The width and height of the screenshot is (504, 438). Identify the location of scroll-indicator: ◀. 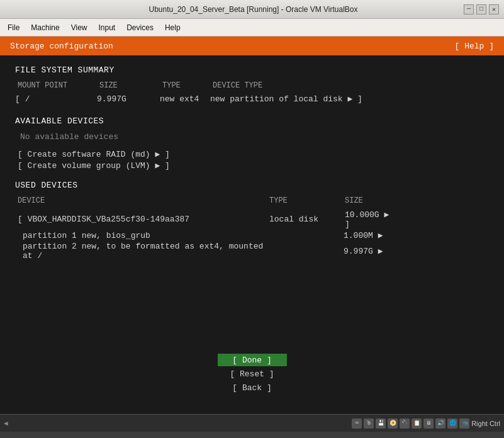
(6, 423).